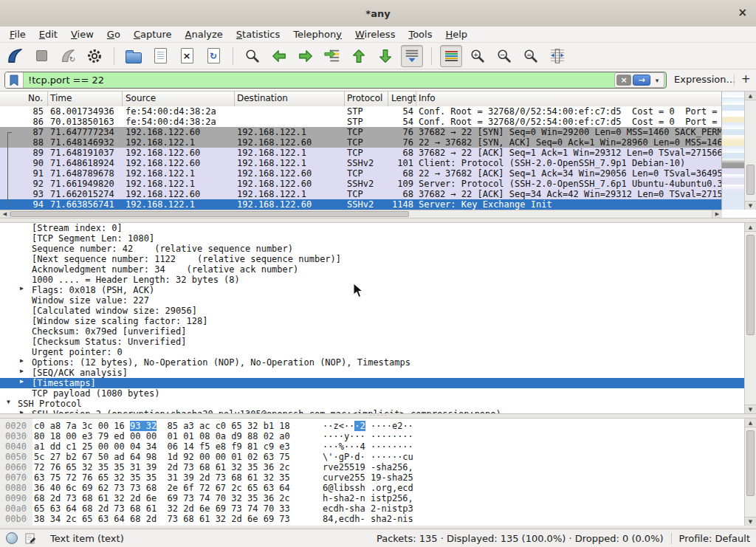  I want to click on packet-row-88: 8871.648146932192.168.122.1192.168.122.6…, so click(361, 142).